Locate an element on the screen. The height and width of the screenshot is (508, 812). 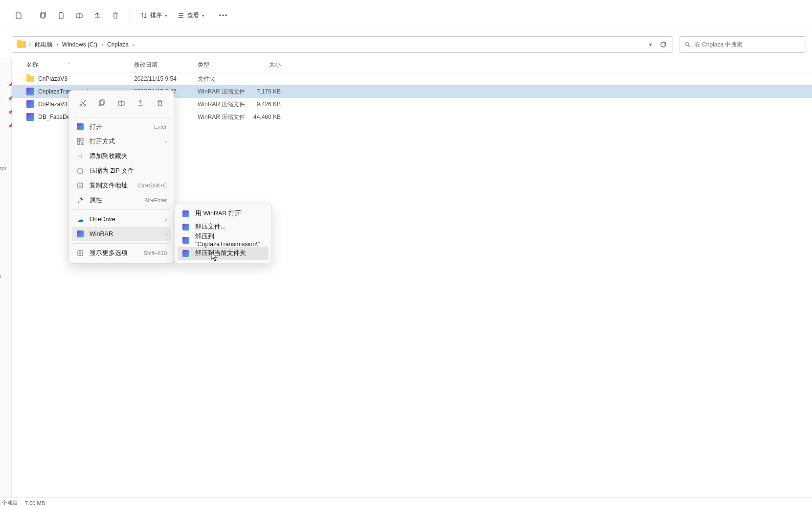
sort-button: 排序 ▾ is located at coordinates (154, 16).